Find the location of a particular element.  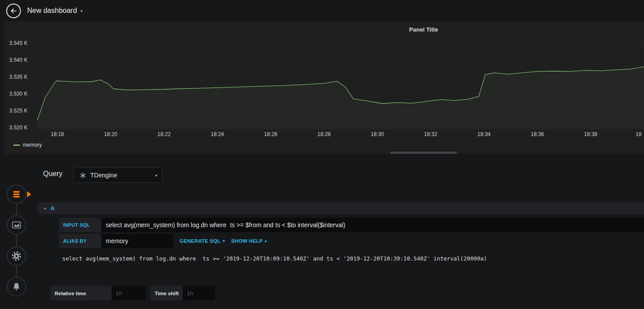

navbar: New dashboard ▾ is located at coordinates (322, 11).